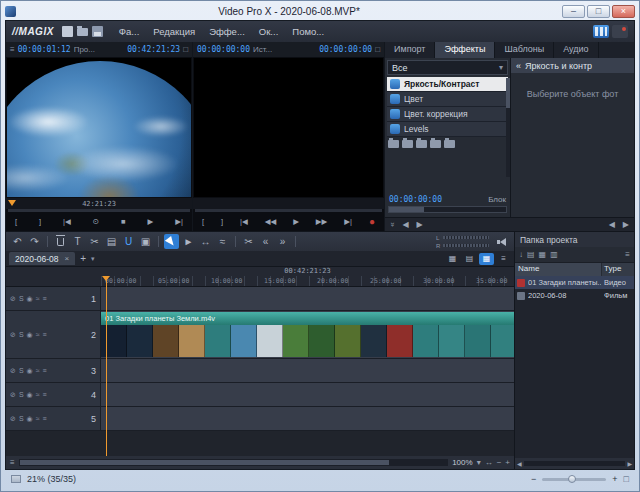 This screenshot has height=492, width=640. Describe the element at coordinates (174, 32) in the screenshot. I see `menu-item: Редакция` at that location.